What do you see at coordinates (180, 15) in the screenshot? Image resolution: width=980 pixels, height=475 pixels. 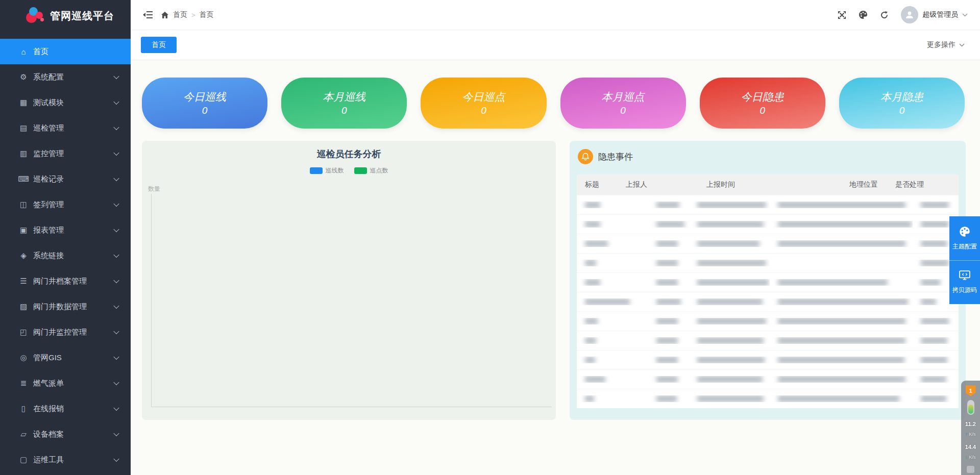 I see `breadcrumb-root: 首页` at bounding box center [180, 15].